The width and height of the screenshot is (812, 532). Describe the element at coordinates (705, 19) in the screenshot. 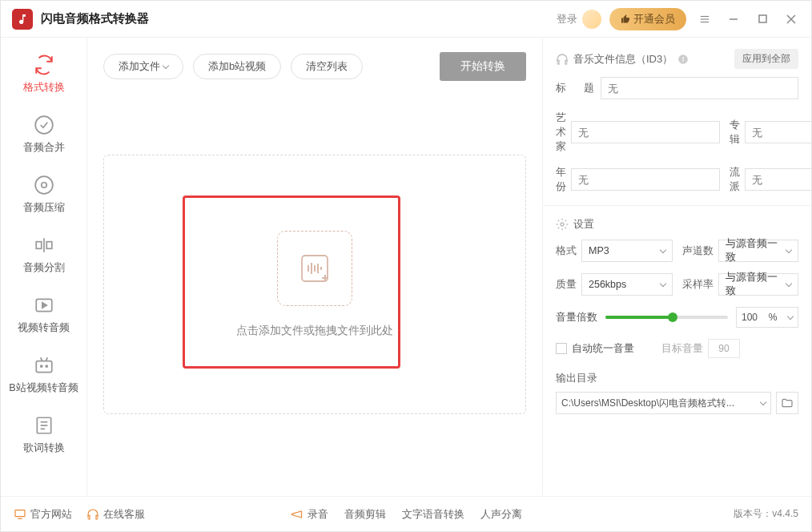

I see `menu-icon` at that location.